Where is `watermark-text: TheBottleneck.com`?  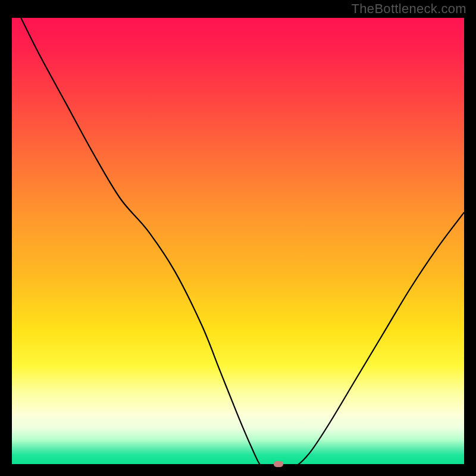
watermark-text: TheBottleneck.com is located at coordinates (409, 9).